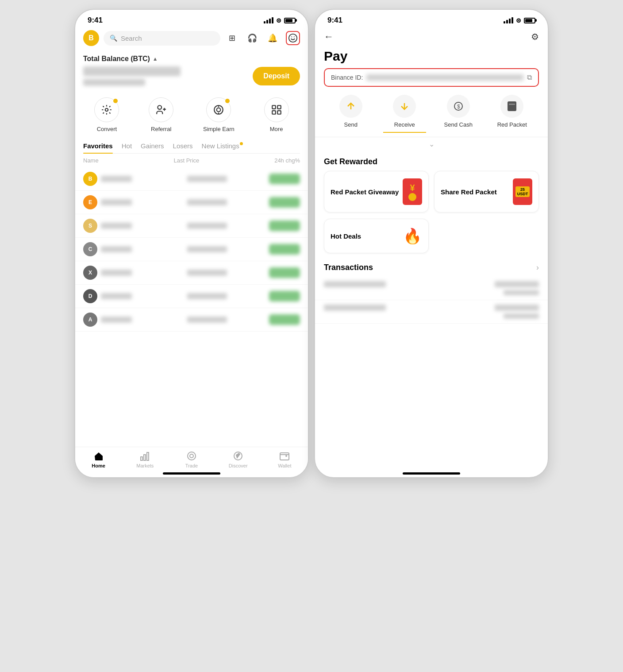 The width and height of the screenshot is (623, 672). Describe the element at coordinates (191, 460) in the screenshot. I see `nav-trade: Trade` at that location.